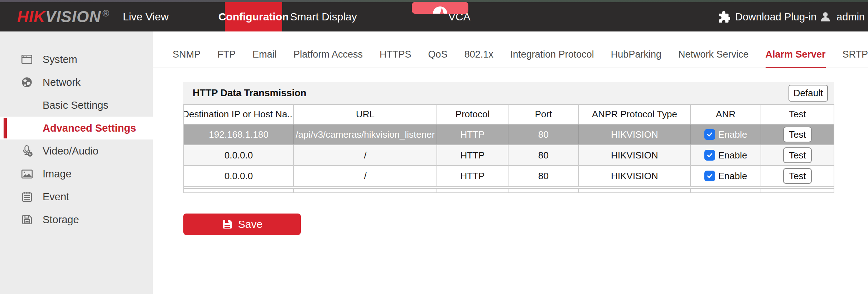 Image resolution: width=868 pixels, height=294 pixels. Describe the element at coordinates (250, 224) in the screenshot. I see `save-label: Save` at that location.